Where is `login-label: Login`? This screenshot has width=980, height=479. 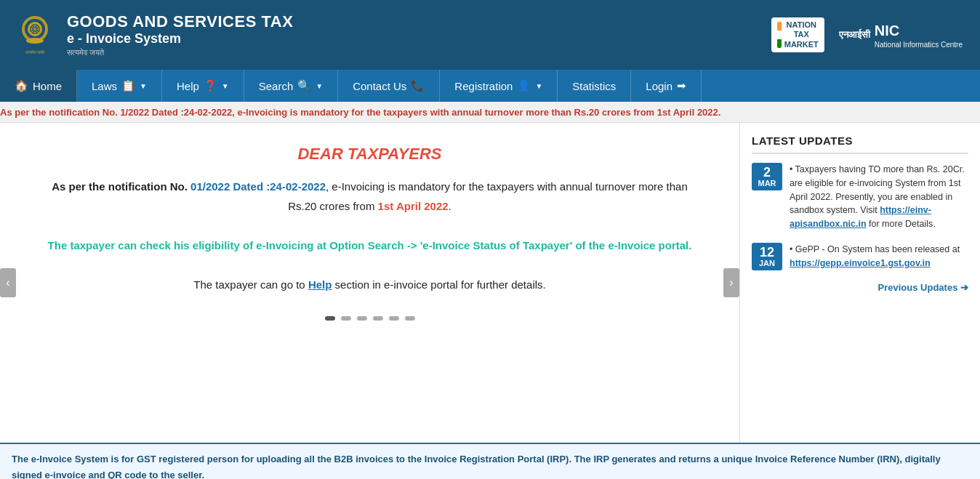
login-label: Login is located at coordinates (659, 86).